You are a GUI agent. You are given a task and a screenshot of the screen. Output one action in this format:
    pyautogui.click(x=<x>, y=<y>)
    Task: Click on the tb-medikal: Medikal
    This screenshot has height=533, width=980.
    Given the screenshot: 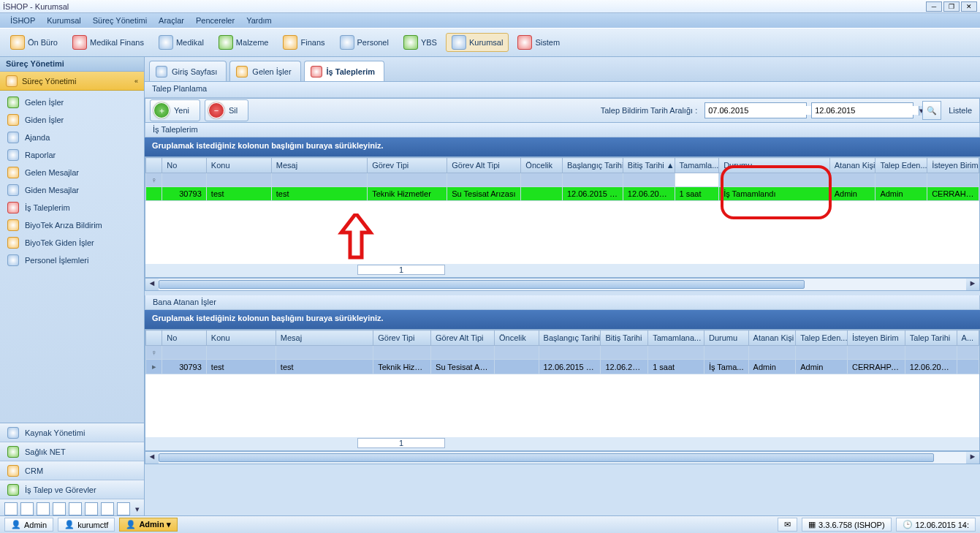 What is the action you would take?
    pyautogui.click(x=181, y=42)
    